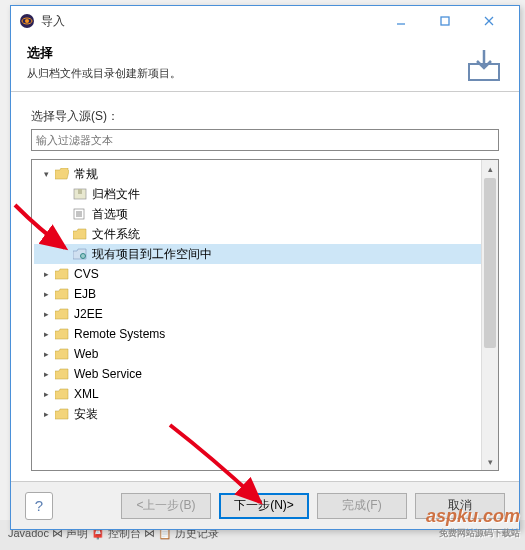 This screenshot has height=550, width=525. Describe the element at coordinates (86, 274) in the screenshot. I see `tree-label: CVS` at that location.